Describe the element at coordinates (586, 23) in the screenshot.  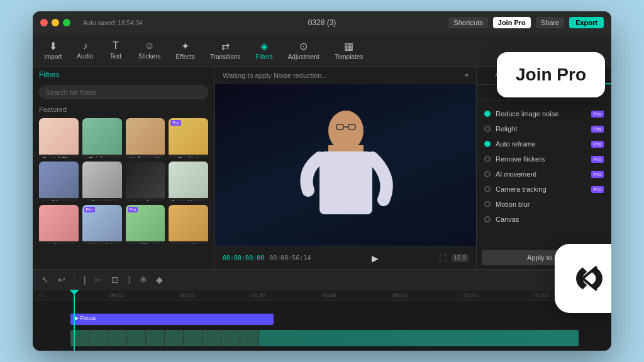
I see `export-button: Export` at that location.